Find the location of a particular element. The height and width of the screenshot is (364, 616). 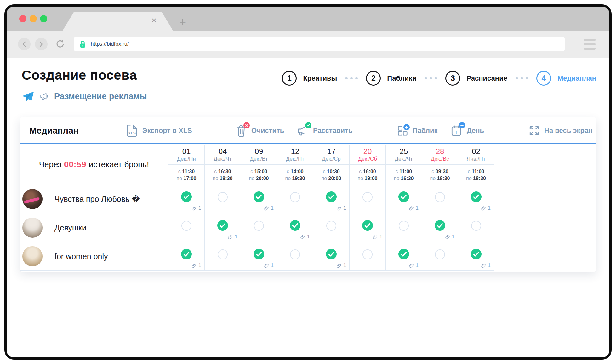

date-cell: 25Дек./Чт is located at coordinates (404, 155).